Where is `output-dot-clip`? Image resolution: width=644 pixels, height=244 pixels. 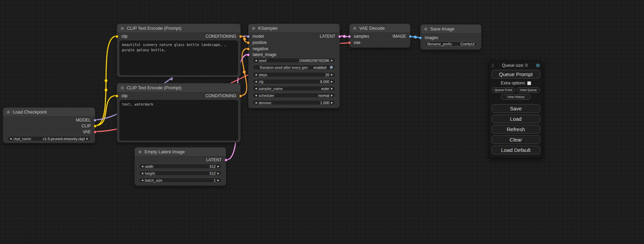 output-dot-clip is located at coordinates (95, 126).